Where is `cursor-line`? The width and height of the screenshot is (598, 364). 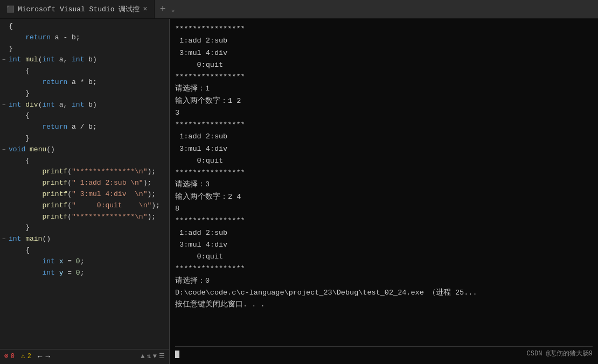 cursor-line is located at coordinates (177, 354).